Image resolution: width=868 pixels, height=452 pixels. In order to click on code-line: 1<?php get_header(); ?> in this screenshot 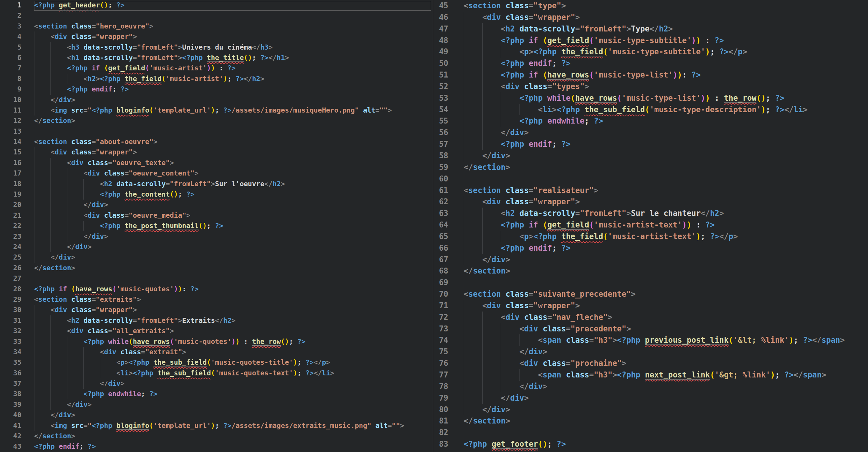, I will do `click(216, 5)`.